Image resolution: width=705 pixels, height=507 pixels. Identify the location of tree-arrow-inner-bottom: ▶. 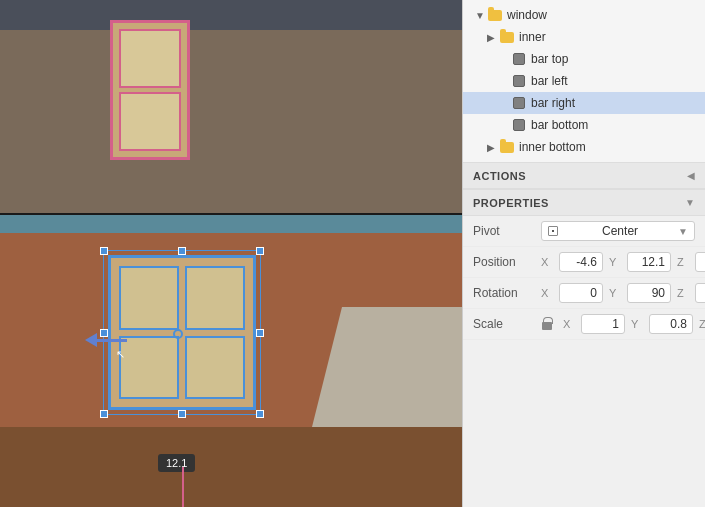
(493, 148).